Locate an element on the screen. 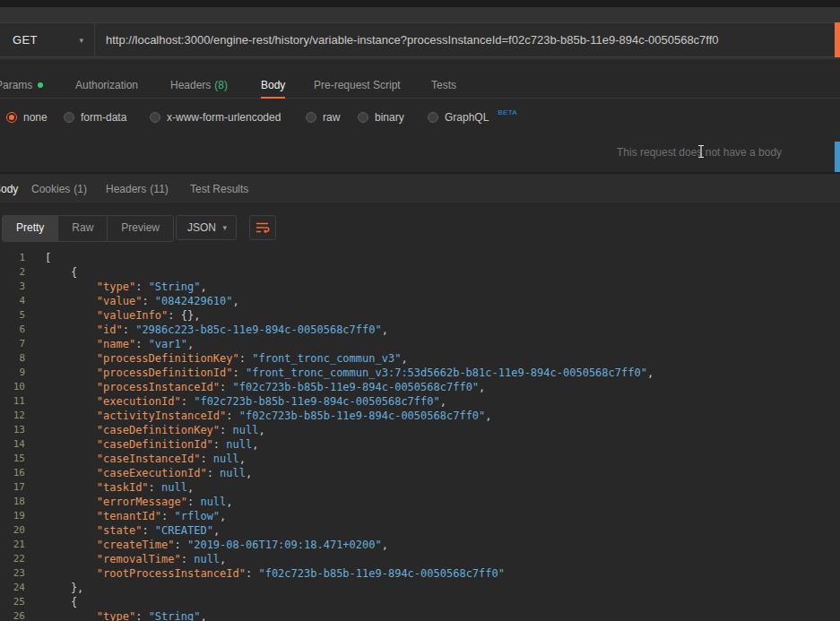 This screenshot has height=621, width=840. response-tabs: Body Cookies(1) Headers(11) Test Results is located at coordinates (420, 189).